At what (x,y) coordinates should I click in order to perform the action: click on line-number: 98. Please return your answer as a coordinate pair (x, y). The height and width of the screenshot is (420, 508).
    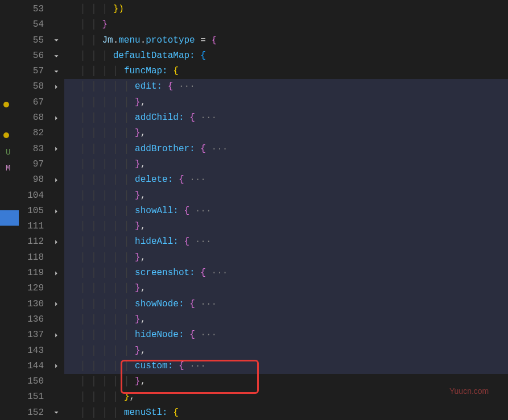
    Looking at the image, I should click on (34, 180).